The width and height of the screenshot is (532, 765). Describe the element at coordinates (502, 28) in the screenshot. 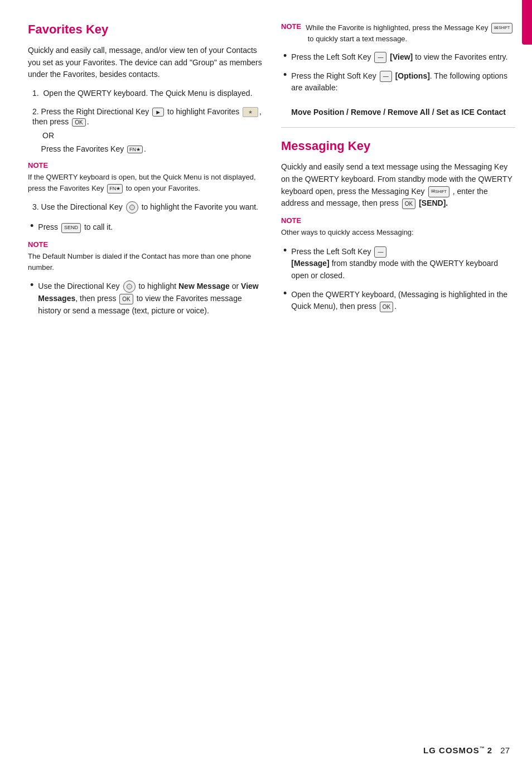

I see `message-key-icon: ✉SHIFT` at that location.